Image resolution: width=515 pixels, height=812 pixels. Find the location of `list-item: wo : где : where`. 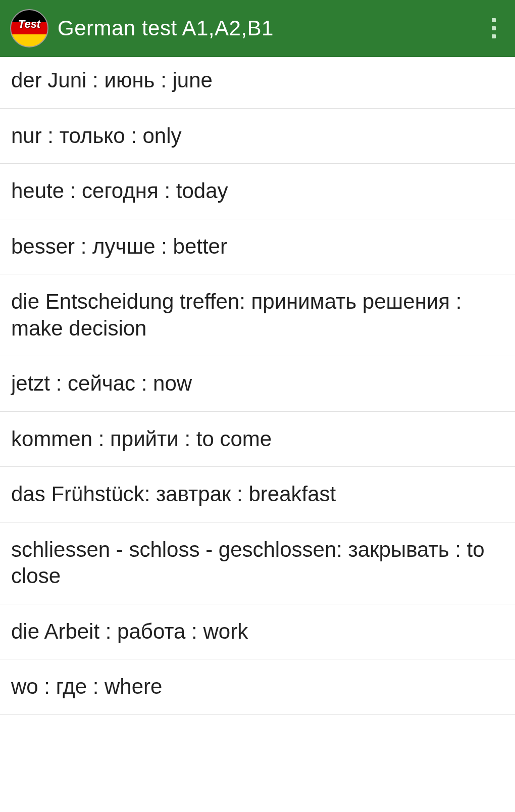

list-item: wo : где : where is located at coordinates (258, 687).